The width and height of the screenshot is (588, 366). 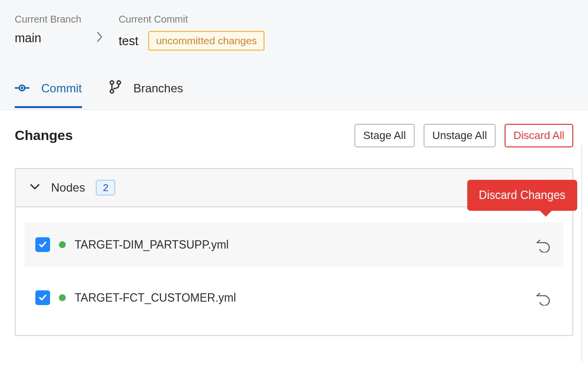 I want to click on section-title: Changes, so click(x=44, y=136).